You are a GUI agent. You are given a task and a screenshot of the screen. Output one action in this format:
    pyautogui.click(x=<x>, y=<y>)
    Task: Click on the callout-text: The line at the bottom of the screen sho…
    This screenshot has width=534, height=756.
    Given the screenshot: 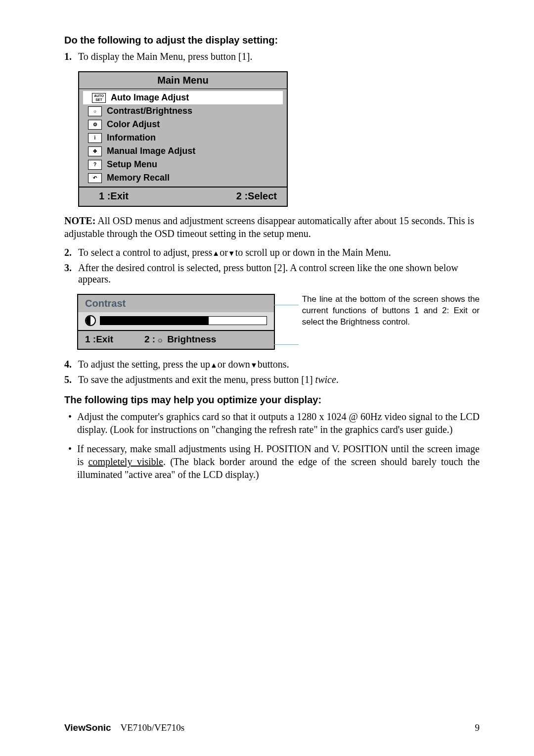 What is the action you would take?
    pyautogui.click(x=391, y=311)
    